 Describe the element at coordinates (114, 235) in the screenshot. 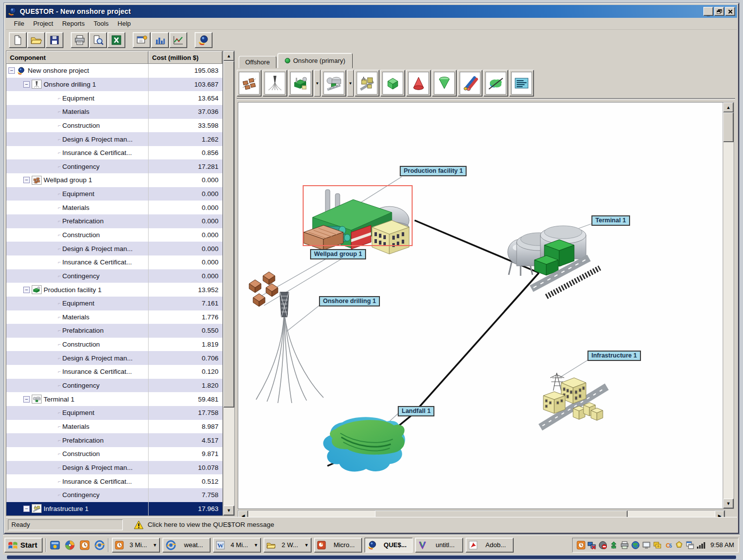

I see `tree-row-construction: ⌐Construction0.000` at that location.